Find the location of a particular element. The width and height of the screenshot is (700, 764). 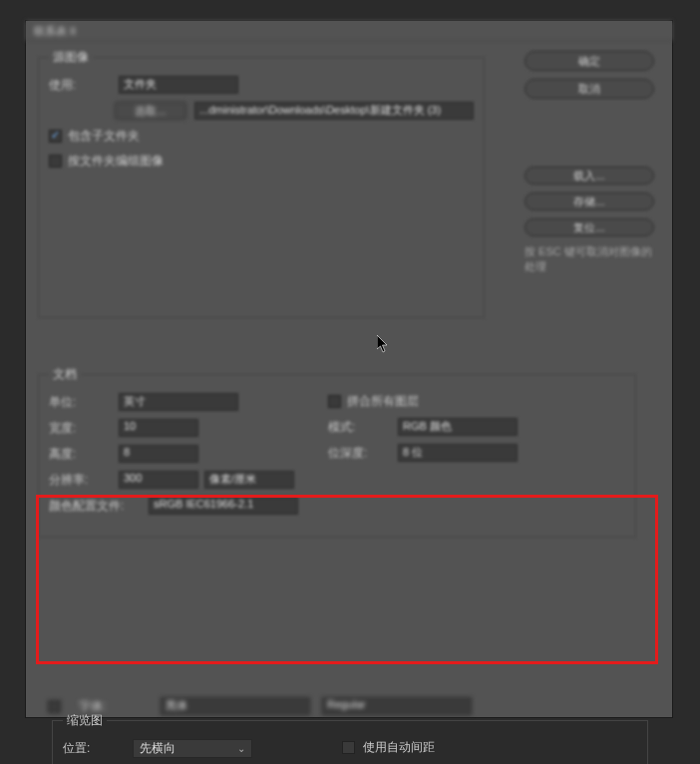

group-by-folder-label: 按文件夹编组图像 is located at coordinates (116, 162).